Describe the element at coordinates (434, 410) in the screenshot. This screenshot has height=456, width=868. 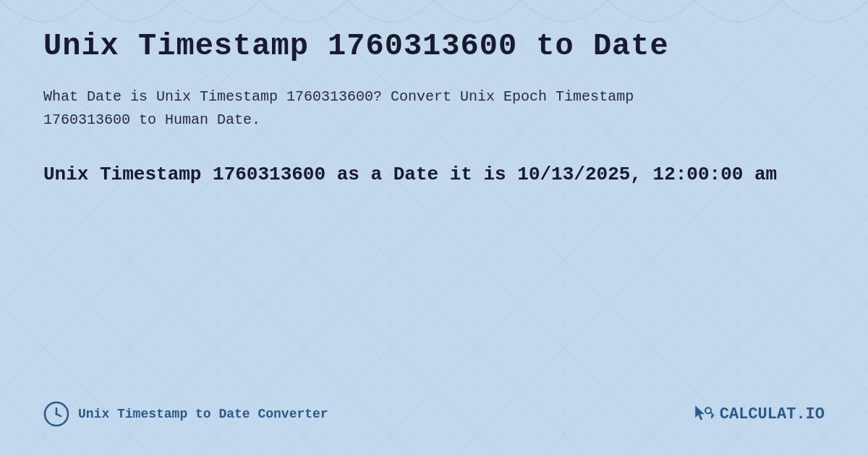
I see `footer: Unix Timestamp to Date Converter CALCULA…` at that location.